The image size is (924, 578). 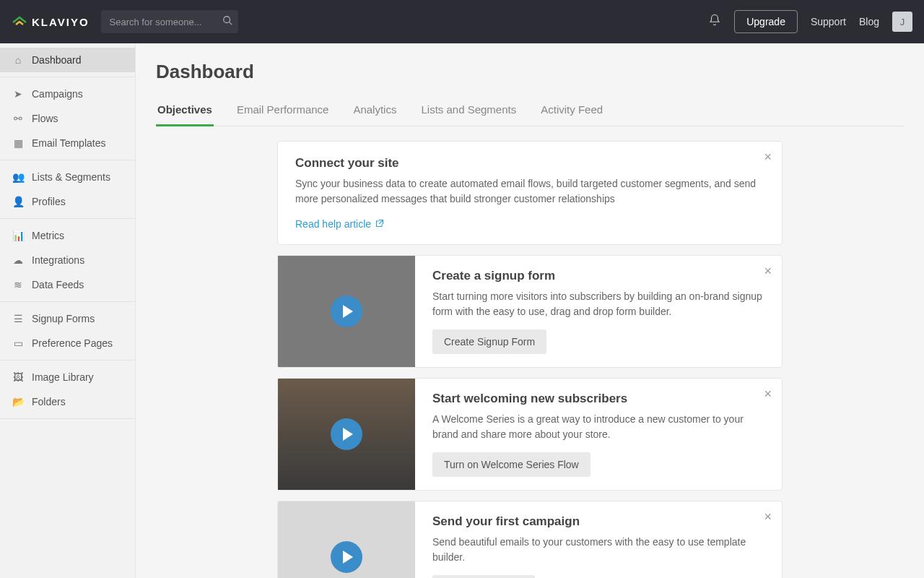 I want to click on tab-email-performance: Email Performance, so click(x=283, y=111).